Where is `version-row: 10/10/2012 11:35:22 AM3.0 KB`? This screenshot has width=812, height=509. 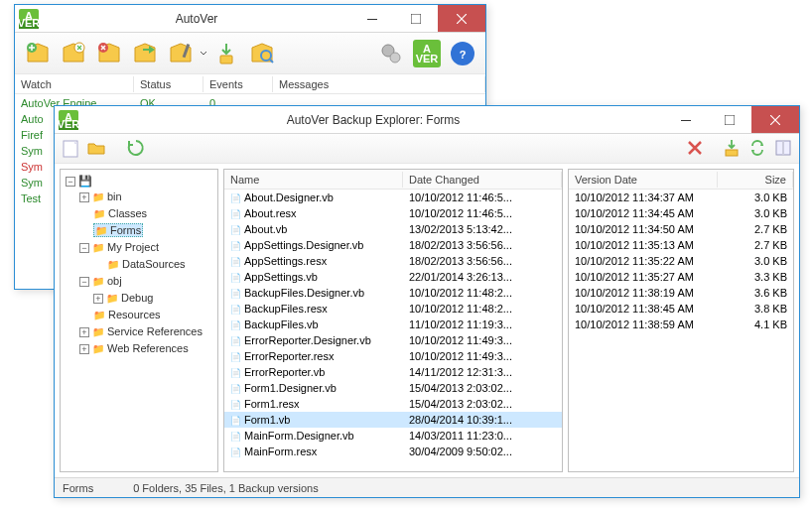 version-row: 10/10/2012 11:35:22 AM3.0 KB is located at coordinates (681, 261).